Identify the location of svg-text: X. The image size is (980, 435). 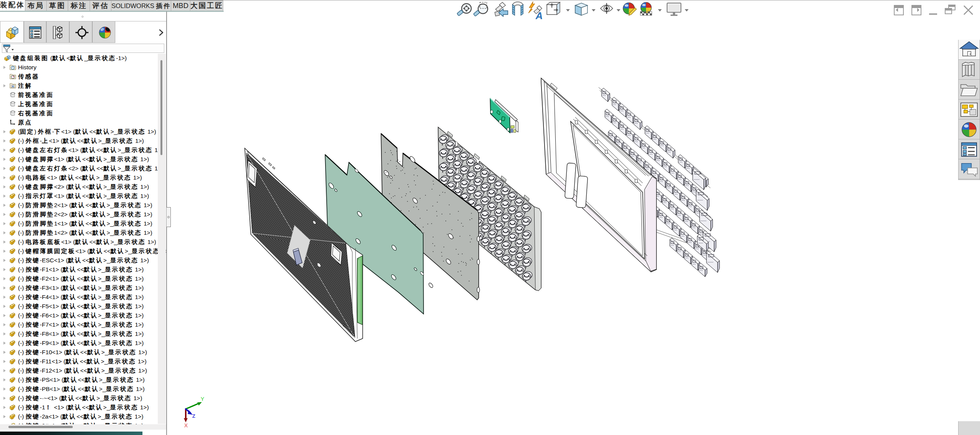
(186, 425).